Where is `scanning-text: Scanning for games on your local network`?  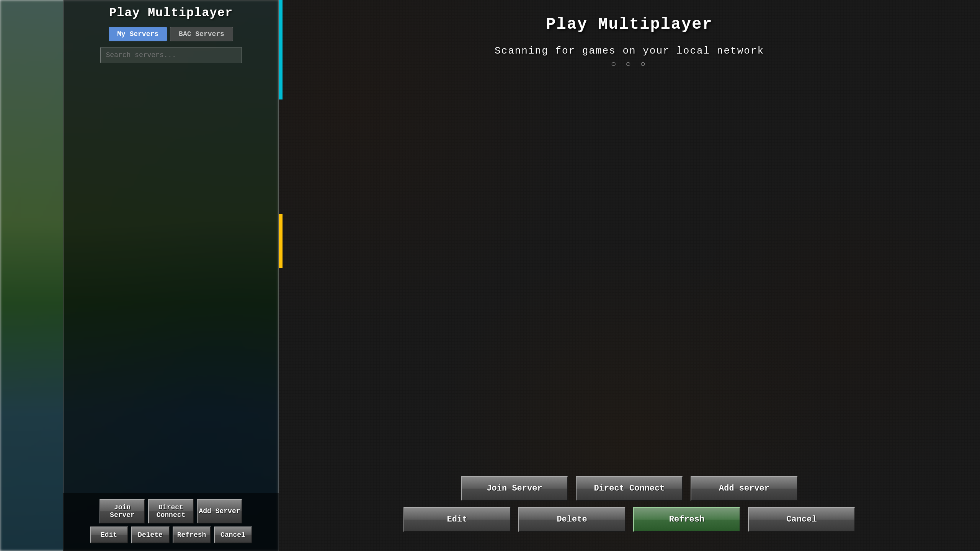 scanning-text: Scanning for games on your local network is located at coordinates (629, 51).